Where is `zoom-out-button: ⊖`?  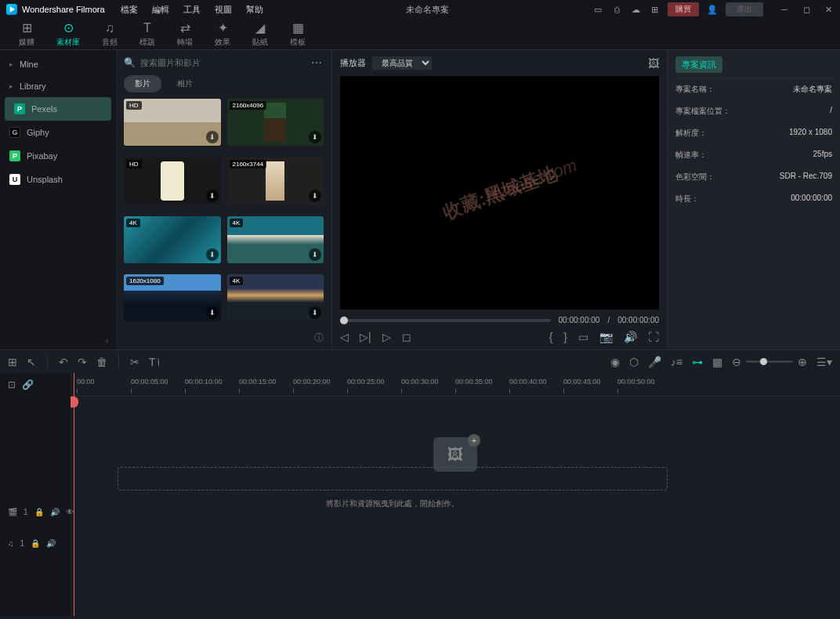
zoom-out-button: ⊖ is located at coordinates (737, 362).